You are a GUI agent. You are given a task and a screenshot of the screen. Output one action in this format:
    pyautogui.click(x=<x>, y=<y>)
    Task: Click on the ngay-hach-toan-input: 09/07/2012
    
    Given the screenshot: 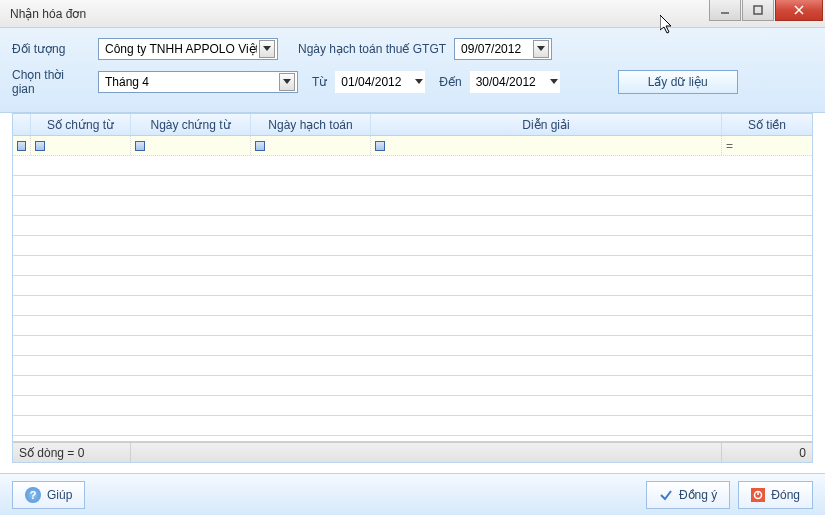 What is the action you would take?
    pyautogui.click(x=503, y=49)
    